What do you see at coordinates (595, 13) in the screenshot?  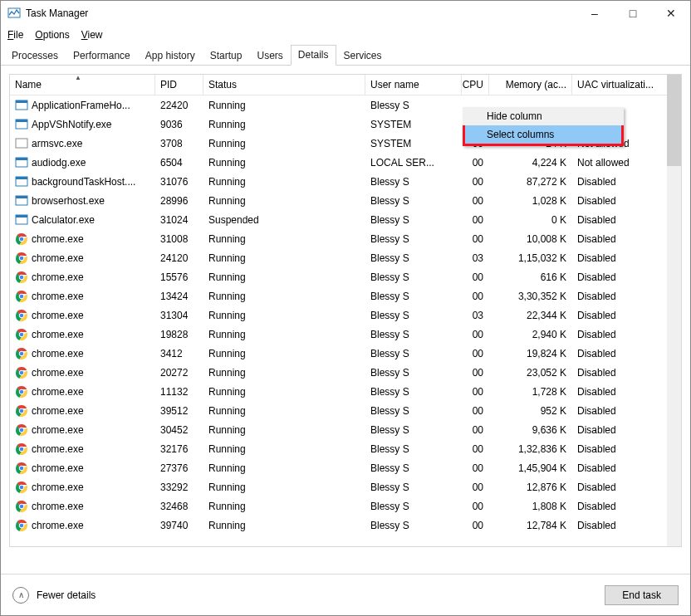 I see `minimize-button: –` at bounding box center [595, 13].